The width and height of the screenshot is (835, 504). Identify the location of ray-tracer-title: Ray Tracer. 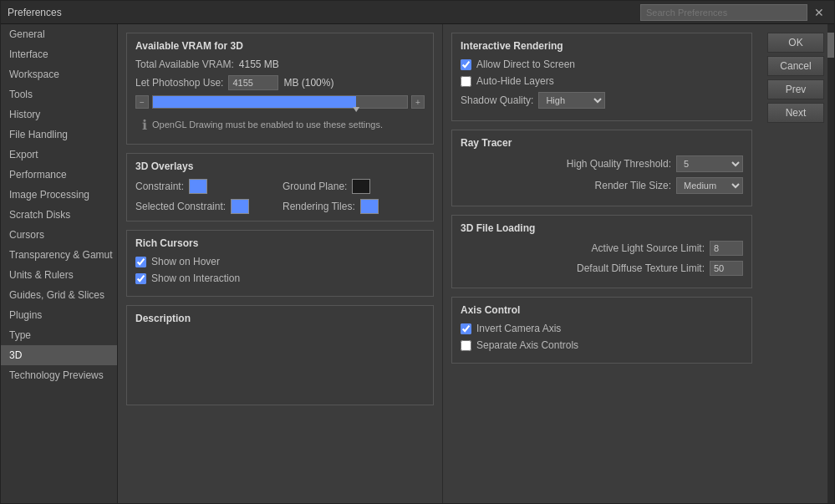
(602, 143).